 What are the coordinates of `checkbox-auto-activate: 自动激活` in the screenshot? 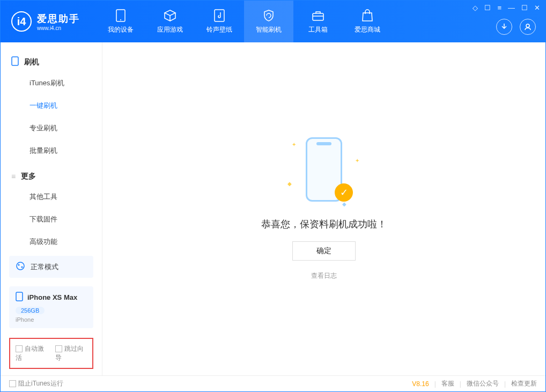 It's located at (32, 353).